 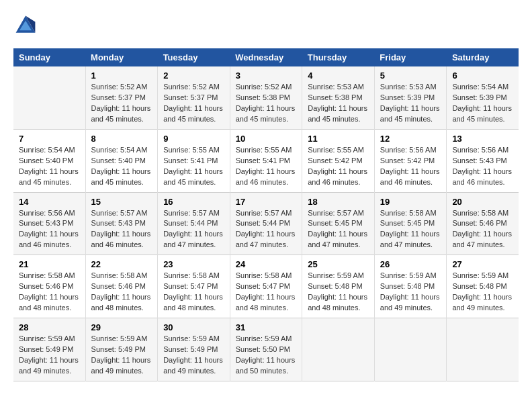 I want to click on logo, so click(x=27, y=26).